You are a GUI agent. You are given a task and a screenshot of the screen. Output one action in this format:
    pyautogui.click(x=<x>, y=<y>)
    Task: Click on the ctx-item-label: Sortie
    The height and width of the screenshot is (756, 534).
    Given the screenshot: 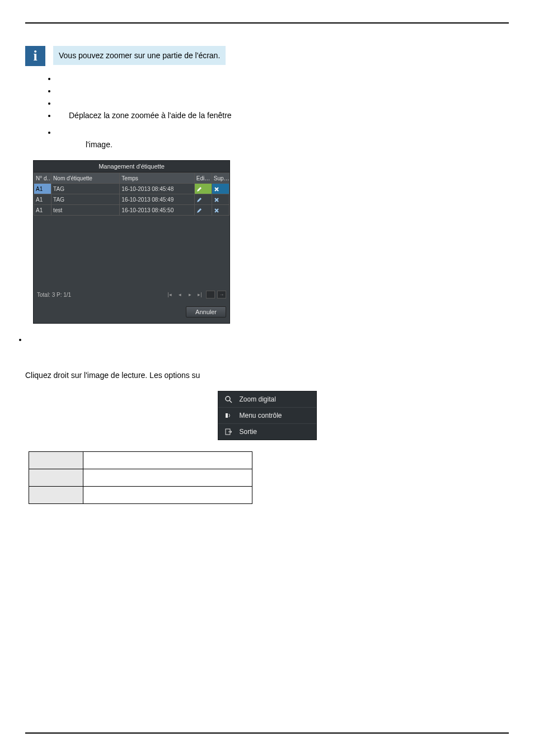 What is the action you would take?
    pyautogui.click(x=249, y=432)
    